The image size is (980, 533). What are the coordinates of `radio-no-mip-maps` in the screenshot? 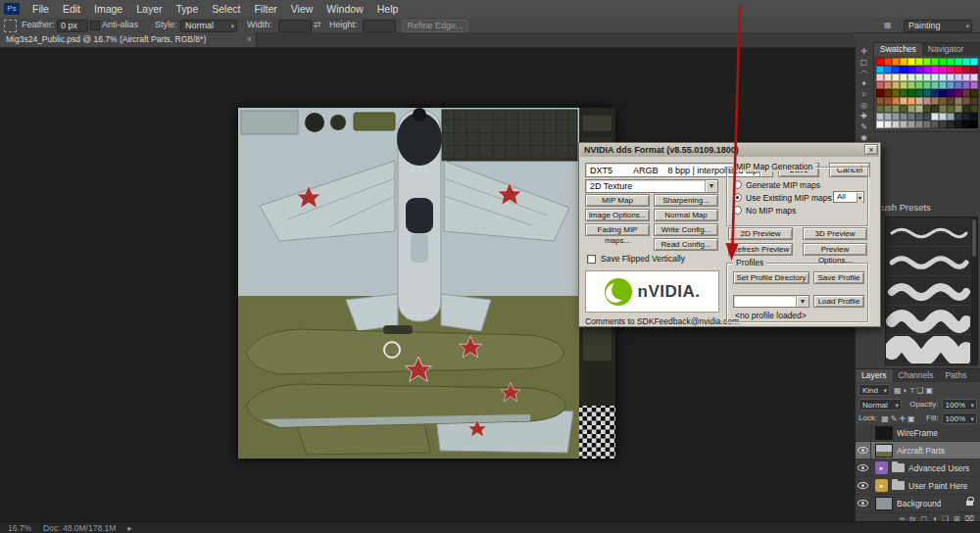 It's located at (737, 210).